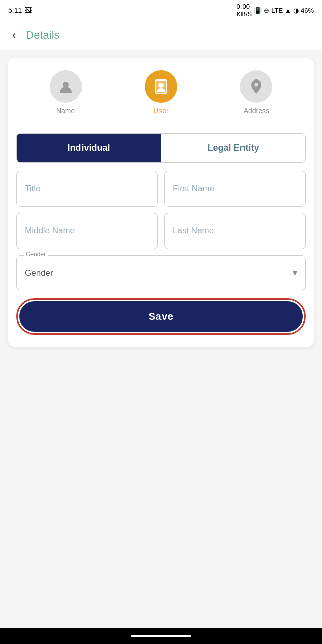 Image resolution: width=322 pixels, height=644 pixels. Describe the element at coordinates (161, 35) in the screenshot. I see `top-bar: ‹ Details` at that location.